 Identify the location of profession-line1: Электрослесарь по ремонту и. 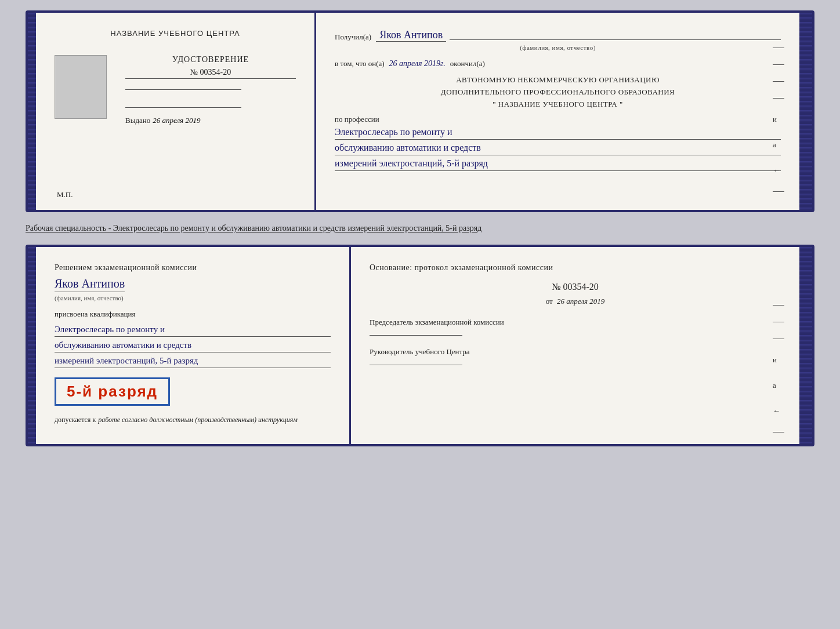
(558, 132).